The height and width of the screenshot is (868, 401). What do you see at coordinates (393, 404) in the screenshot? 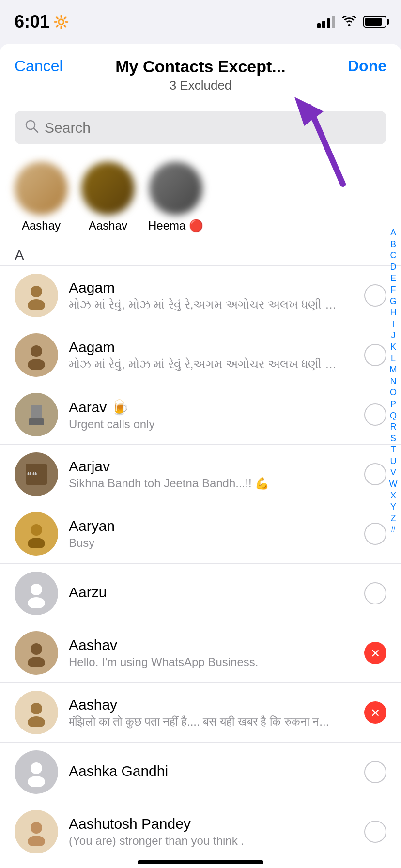
I see `alpha-P: P` at bounding box center [393, 404].